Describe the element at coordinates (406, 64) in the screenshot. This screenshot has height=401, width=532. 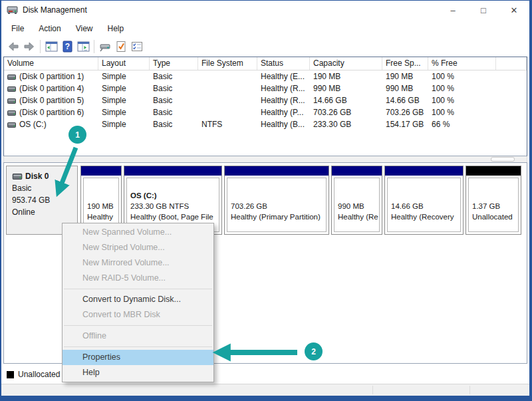
I see `column-header-free-space: Free Sp...` at that location.